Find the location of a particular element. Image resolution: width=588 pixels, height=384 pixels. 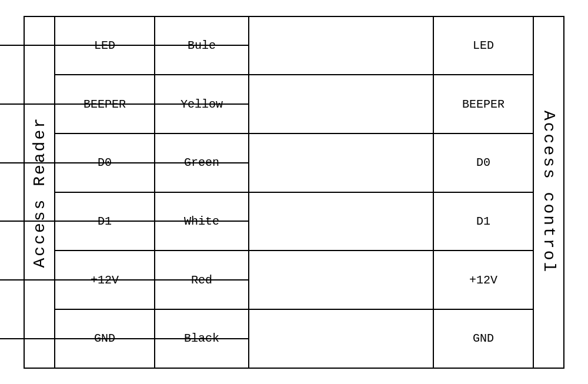

right-pin-beeper: BEEPER is located at coordinates (483, 105).